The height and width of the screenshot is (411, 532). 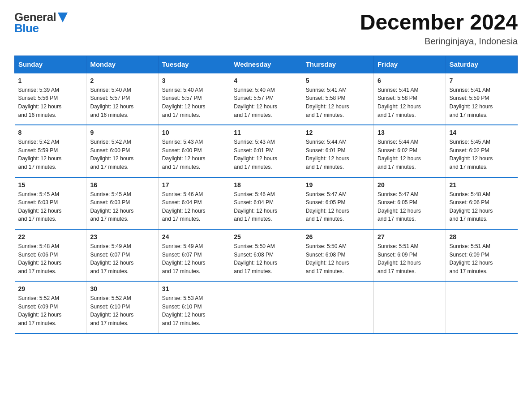 I want to click on day-number: 30, so click(x=122, y=289).